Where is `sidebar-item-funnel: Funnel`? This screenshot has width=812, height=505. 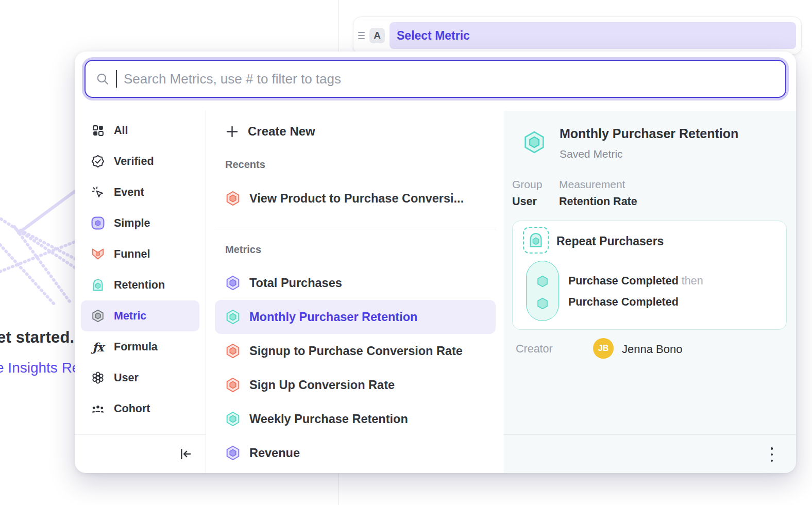
sidebar-item-funnel: Funnel is located at coordinates (140, 254).